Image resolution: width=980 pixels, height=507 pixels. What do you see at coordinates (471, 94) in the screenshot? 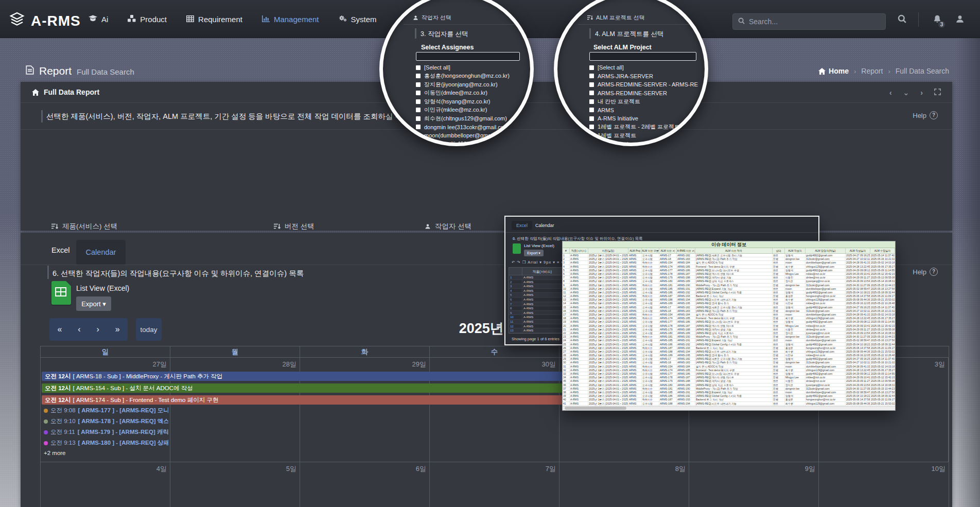
I see `lens-option: 이동민(dmlee@mz.co.kr)` at bounding box center [471, 94].